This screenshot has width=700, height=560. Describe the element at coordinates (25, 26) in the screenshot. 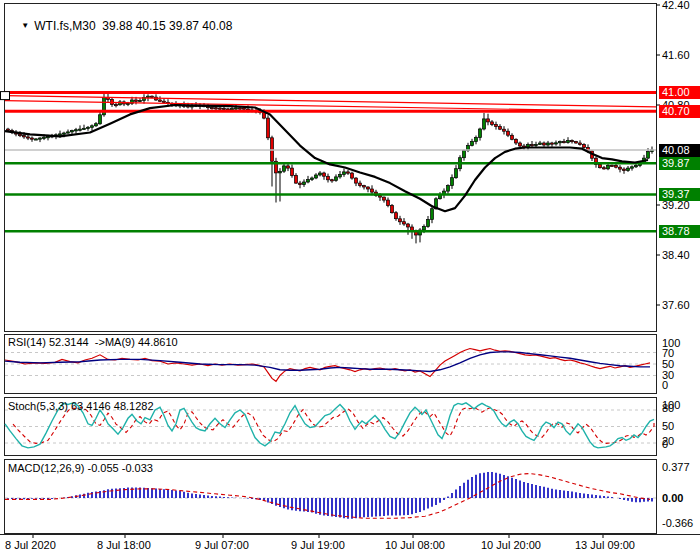

I see `symbol-dropdown-icon: ▼` at that location.